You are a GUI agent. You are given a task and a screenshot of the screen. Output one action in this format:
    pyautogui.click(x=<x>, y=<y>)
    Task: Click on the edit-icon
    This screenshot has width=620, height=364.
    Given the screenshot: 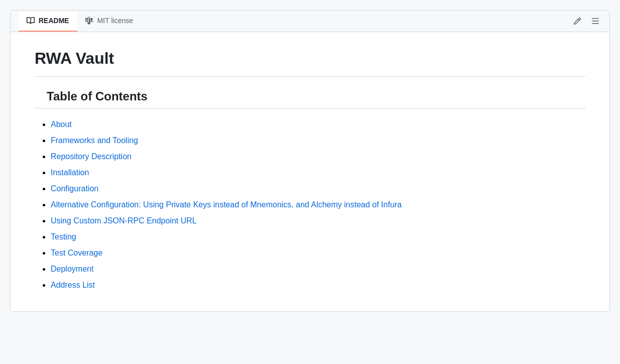 What is the action you would take?
    pyautogui.click(x=577, y=21)
    